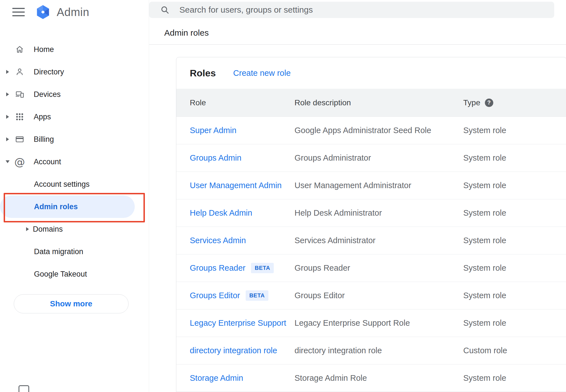 The width and height of the screenshot is (566, 392). Describe the element at coordinates (74, 274) in the screenshot. I see `sidebar-item-google-takeout: Google Takeout` at that location.